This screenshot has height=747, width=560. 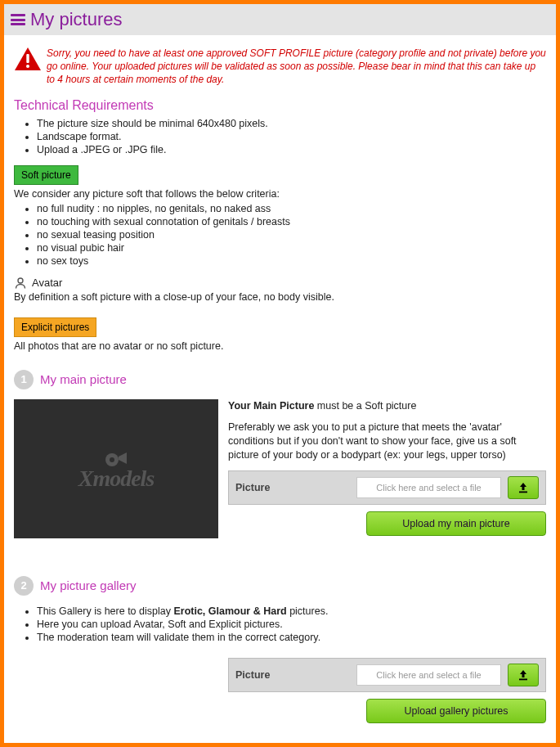 I want to click on main-picture-heading-rest: must be a Soft picture, so click(x=365, y=406).